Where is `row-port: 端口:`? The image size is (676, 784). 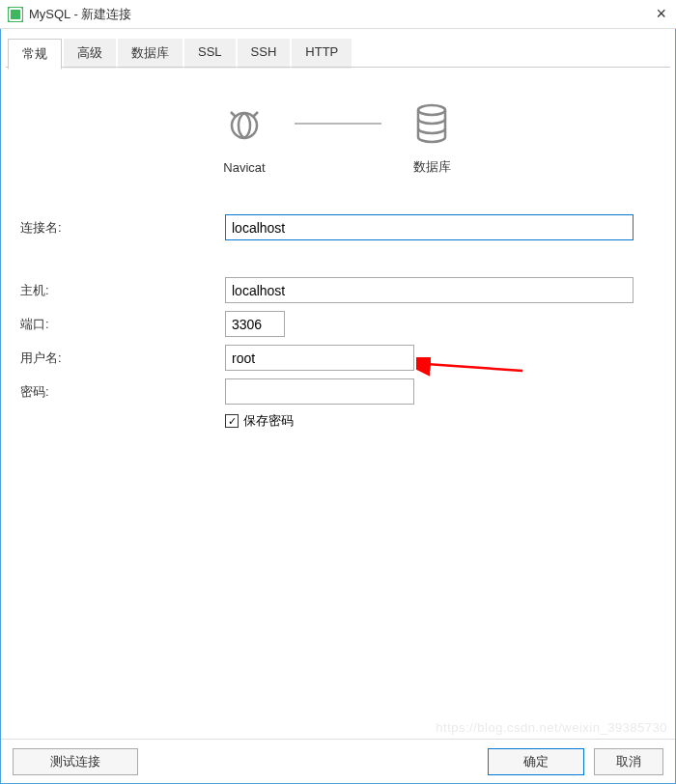 row-port: 端口: is located at coordinates (338, 324).